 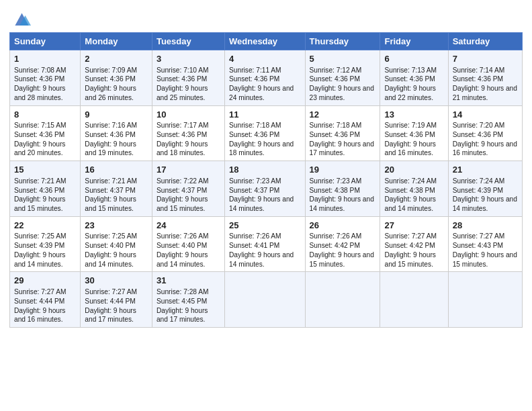 What do you see at coordinates (336, 70) in the screenshot?
I see `sunrise-label: Sunrise: 7:12 AM` at bounding box center [336, 70].